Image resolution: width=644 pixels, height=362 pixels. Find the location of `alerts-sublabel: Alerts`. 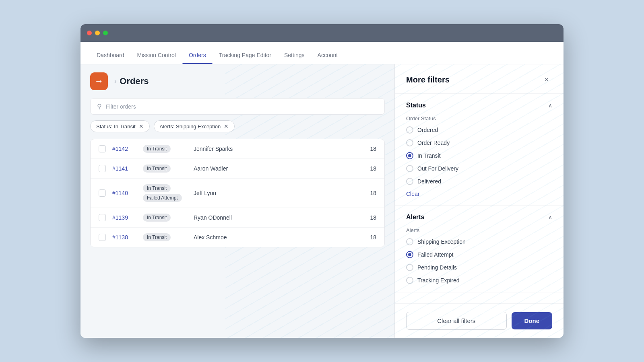

alerts-sublabel: Alerts is located at coordinates (479, 230).